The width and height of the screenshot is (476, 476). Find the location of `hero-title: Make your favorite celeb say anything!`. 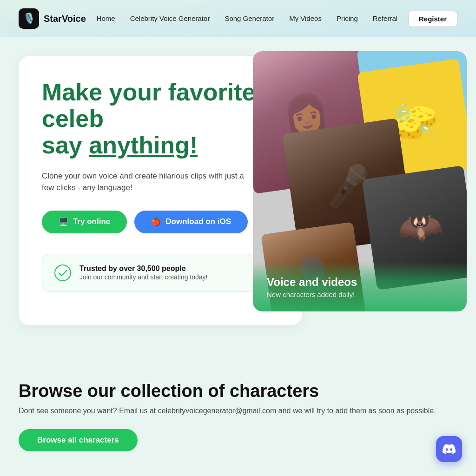

hero-title: Make your favorite celeb say anything! is located at coordinates (160, 119).